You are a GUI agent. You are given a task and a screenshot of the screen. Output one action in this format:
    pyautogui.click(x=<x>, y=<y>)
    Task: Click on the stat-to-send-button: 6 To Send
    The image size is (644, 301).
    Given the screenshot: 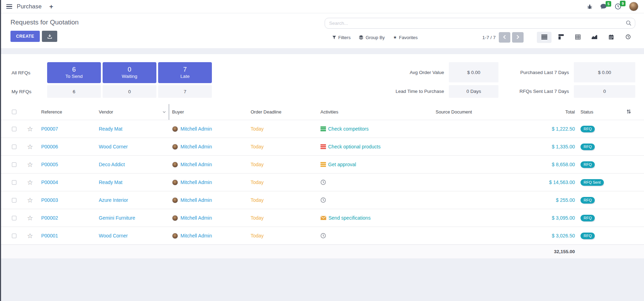 What is the action you would take?
    pyautogui.click(x=74, y=73)
    